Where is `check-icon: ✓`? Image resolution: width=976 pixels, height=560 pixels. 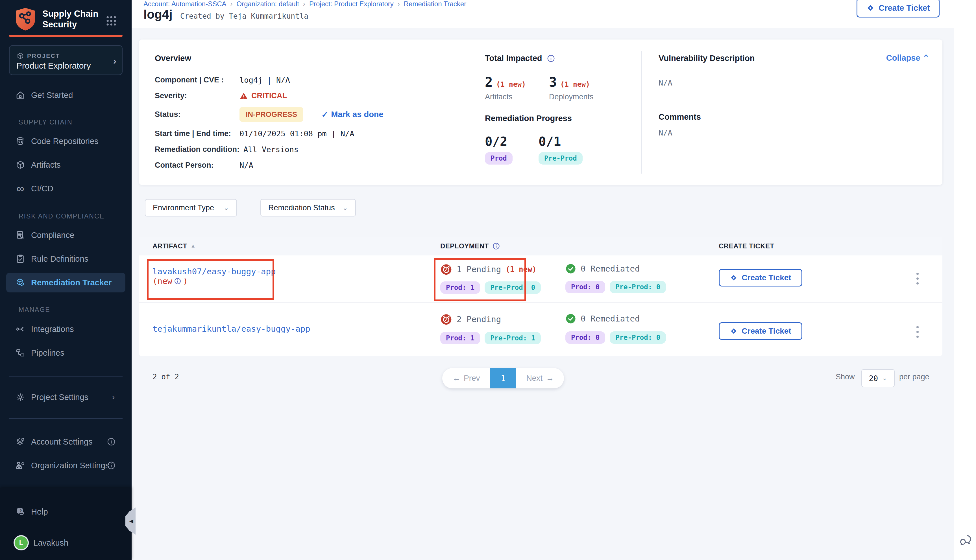 check-icon: ✓ is located at coordinates (325, 115).